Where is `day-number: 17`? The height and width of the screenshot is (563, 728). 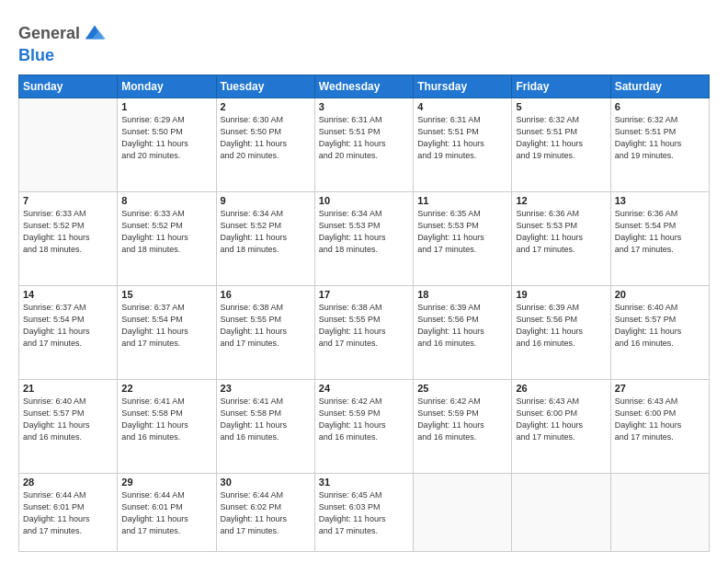 day-number: 17 is located at coordinates (364, 294).